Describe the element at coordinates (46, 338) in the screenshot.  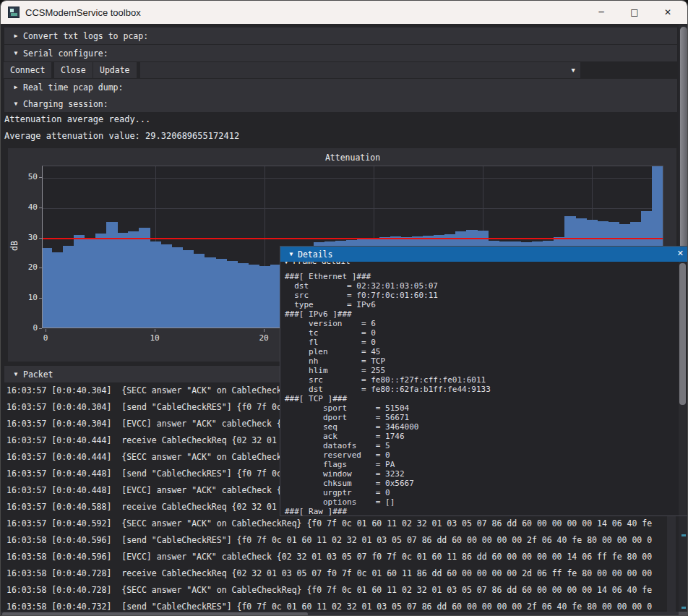
I see `x-tick-label: 0` at that location.